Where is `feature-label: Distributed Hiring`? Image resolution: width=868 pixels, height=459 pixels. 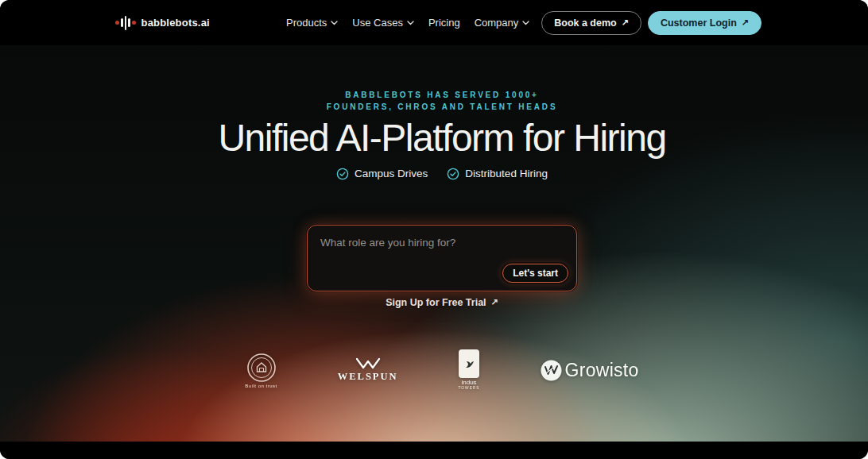
feature-label: Distributed Hiring is located at coordinates (506, 173).